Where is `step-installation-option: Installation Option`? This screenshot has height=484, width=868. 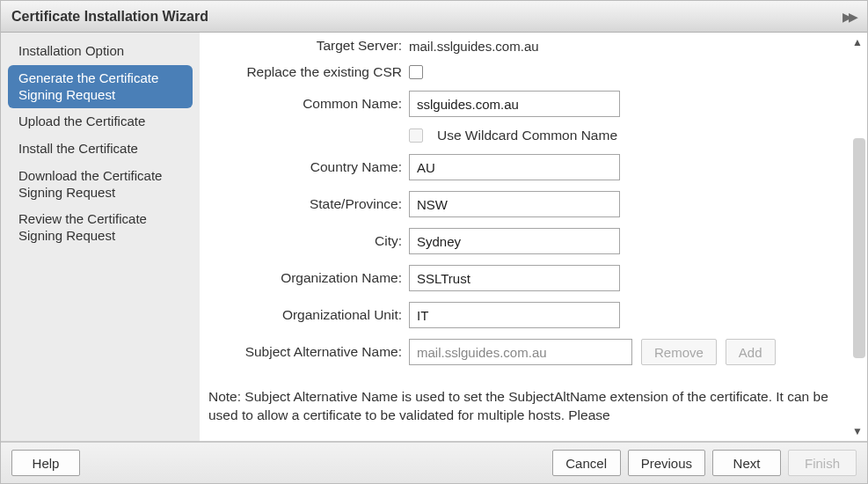 step-installation-option: Installation Option is located at coordinates (97, 51).